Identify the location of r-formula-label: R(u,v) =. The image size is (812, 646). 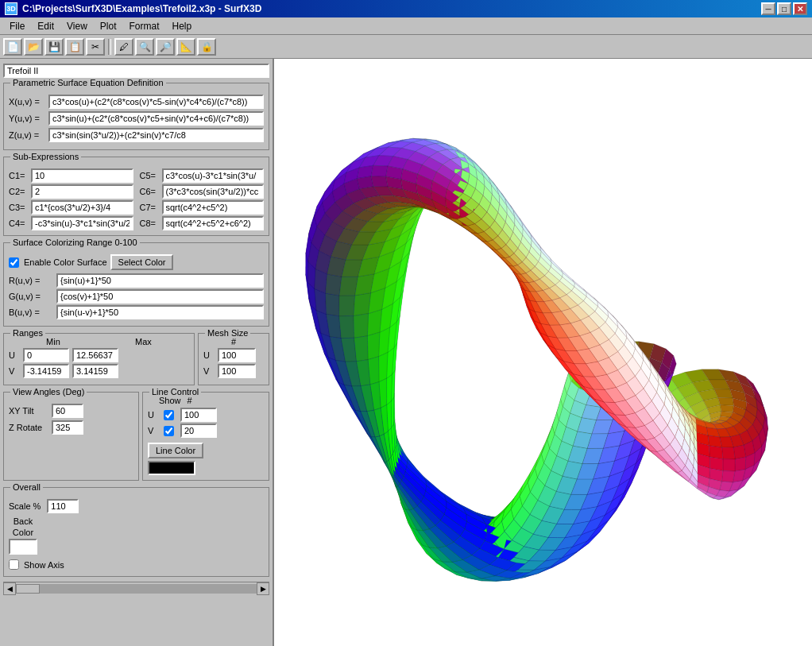
(33, 280).